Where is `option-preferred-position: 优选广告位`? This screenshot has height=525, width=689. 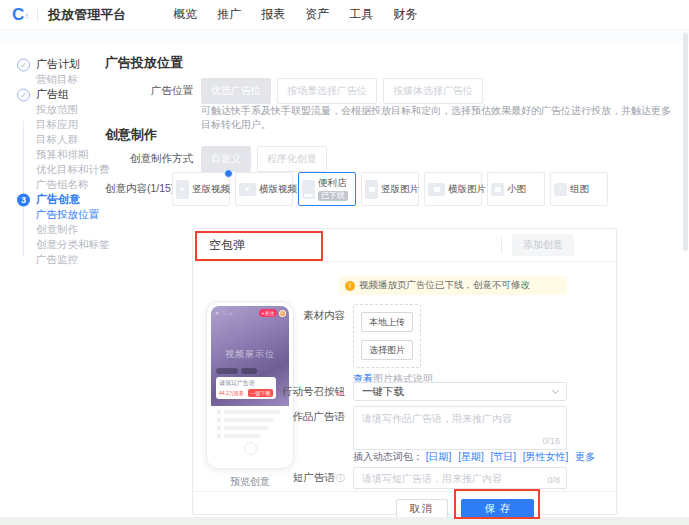 option-preferred-position: 优选广告位 is located at coordinates (236, 91).